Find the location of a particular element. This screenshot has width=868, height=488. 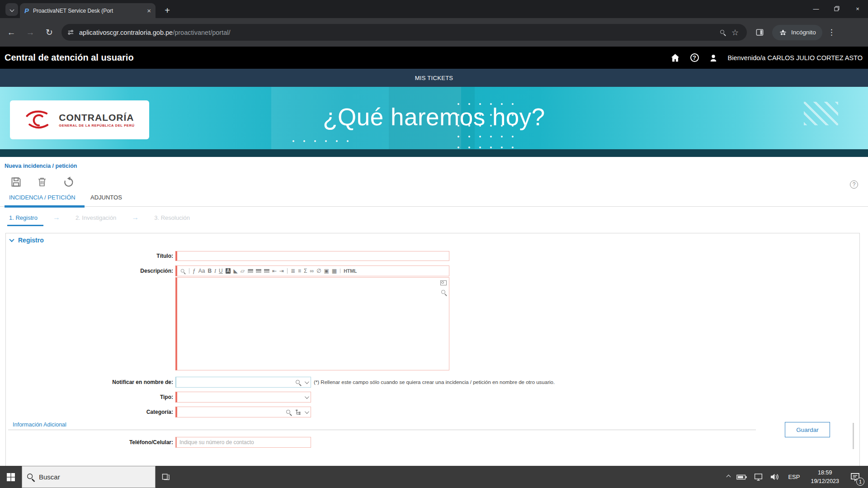

telefono-row: Teléfono/Celular: is located at coordinates (156, 442).